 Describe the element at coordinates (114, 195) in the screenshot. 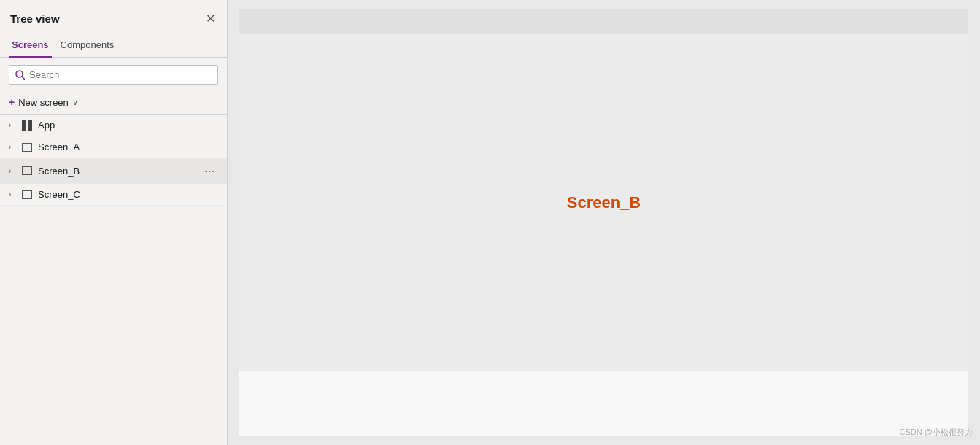

I see `tree-item-screen-c: › Screen_C` at that location.